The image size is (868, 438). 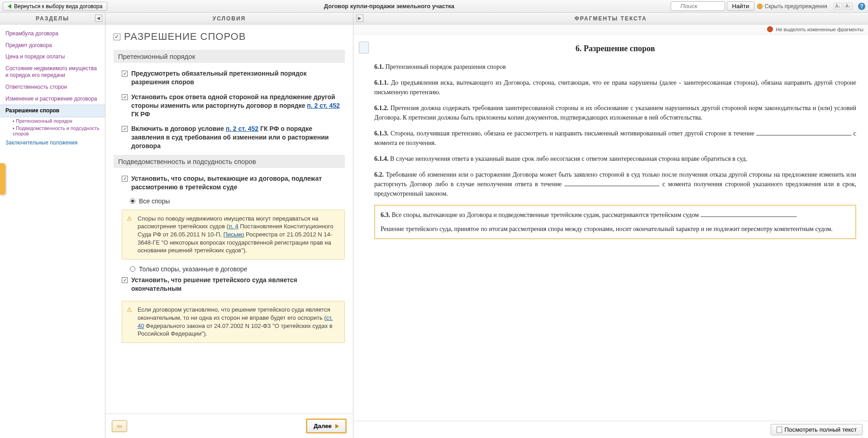 What do you see at coordinates (848, 6) in the screenshot?
I see `font-increase-button: A↑` at bounding box center [848, 6].